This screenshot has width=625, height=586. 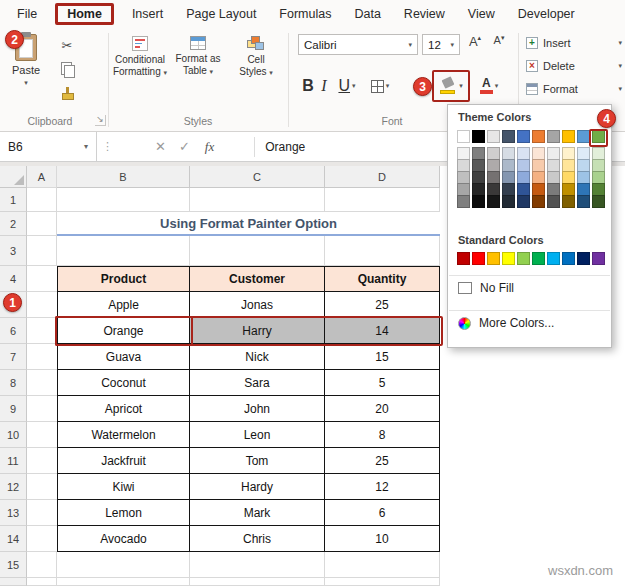 What do you see at coordinates (124, 513) in the screenshot?
I see `cell: Lemon` at bounding box center [124, 513].